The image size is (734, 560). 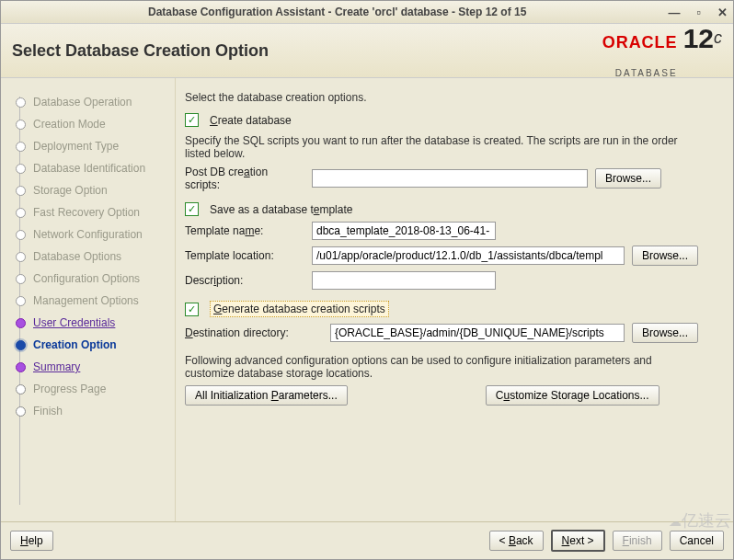 What do you see at coordinates (254, 333) in the screenshot?
I see `dest-dir-label: Destination directory:` at bounding box center [254, 333].